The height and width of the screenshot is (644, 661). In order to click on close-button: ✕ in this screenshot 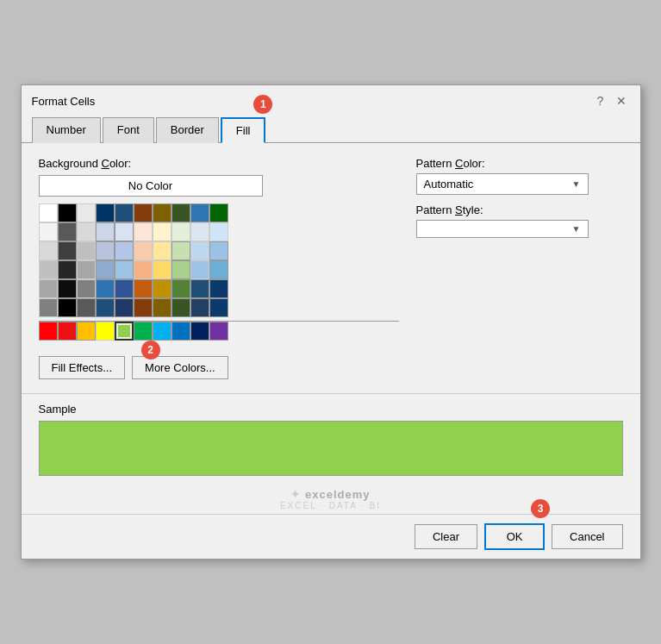, I will do `click(621, 101)`.